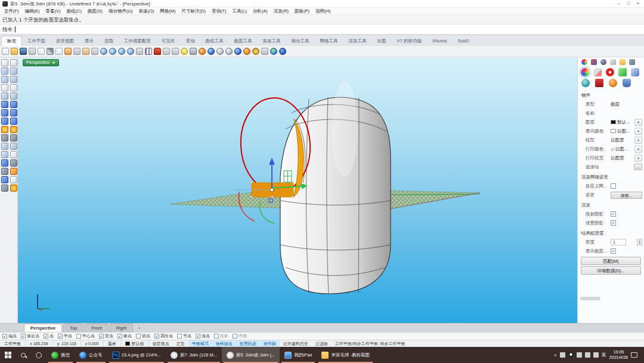 The image size is (644, 363). I want to click on linetype-value: 以图层, so click(623, 140).